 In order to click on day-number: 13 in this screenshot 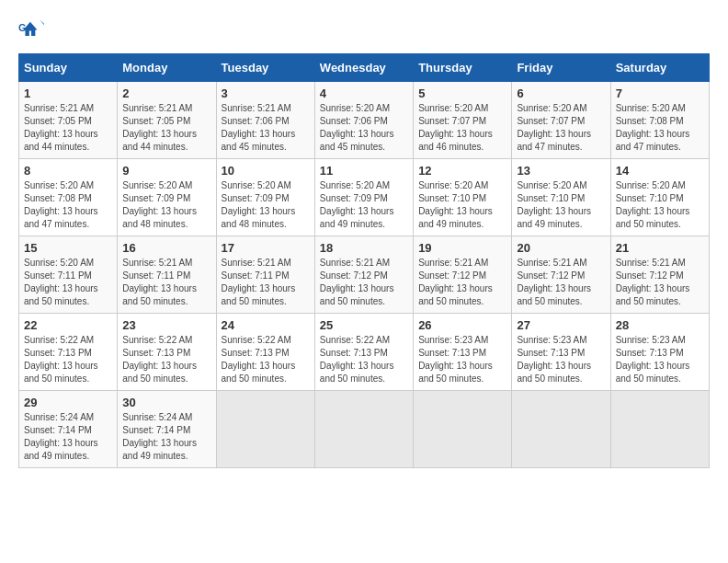, I will do `click(561, 171)`.